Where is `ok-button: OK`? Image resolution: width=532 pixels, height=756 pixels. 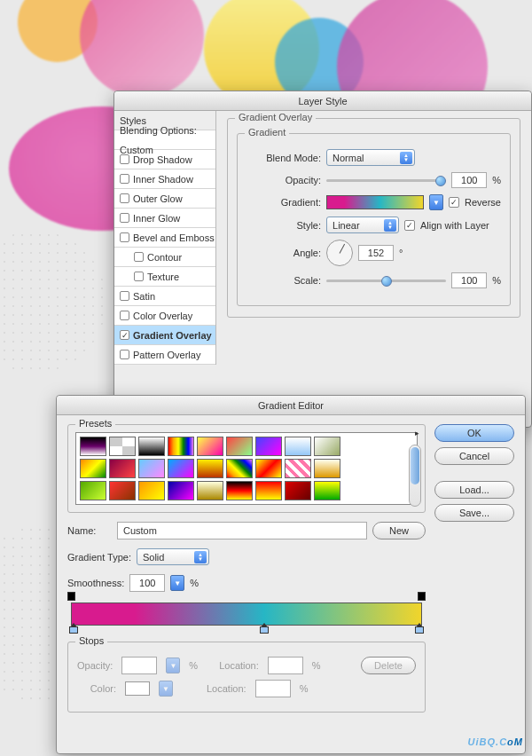 ok-button: OK is located at coordinates (474, 433).